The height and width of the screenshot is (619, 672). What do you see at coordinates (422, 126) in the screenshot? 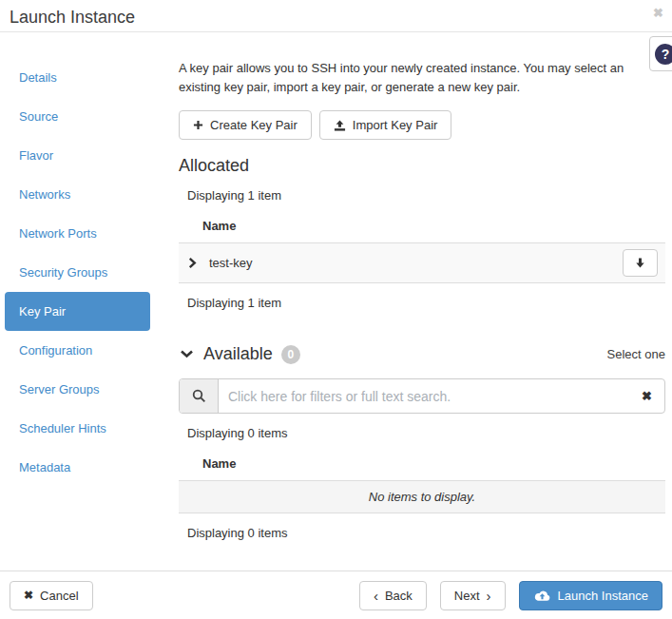
I see `key-pair-actions: Create Key Pair Import Key Pair` at bounding box center [422, 126].